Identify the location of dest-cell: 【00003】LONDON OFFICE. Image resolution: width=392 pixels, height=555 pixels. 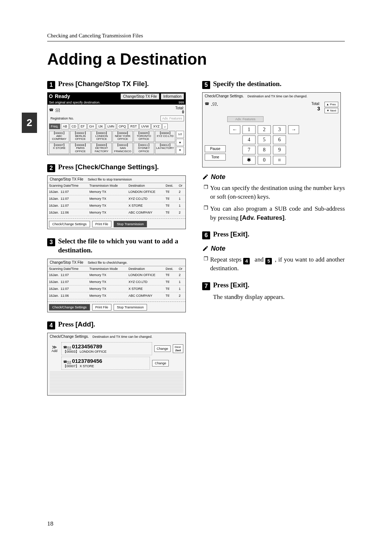
(102, 137).